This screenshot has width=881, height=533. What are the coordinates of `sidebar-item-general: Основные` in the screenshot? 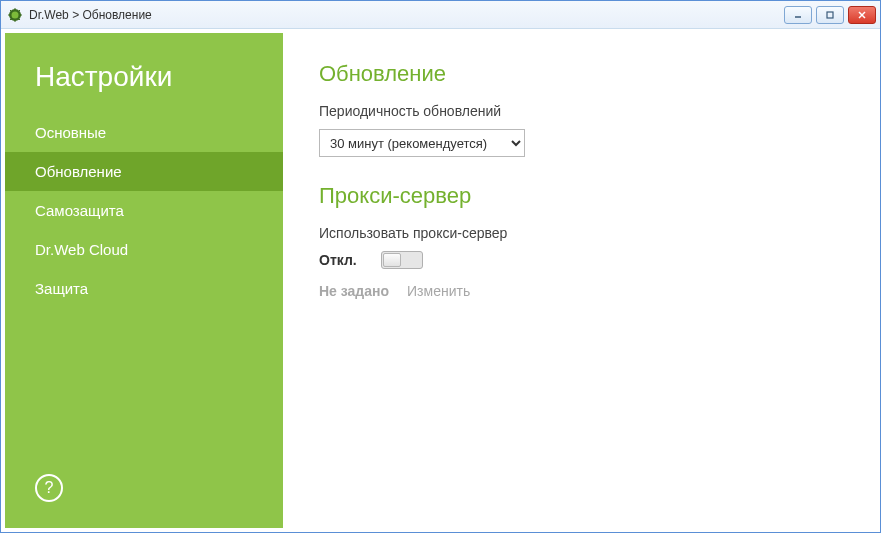 It's located at (144, 132).